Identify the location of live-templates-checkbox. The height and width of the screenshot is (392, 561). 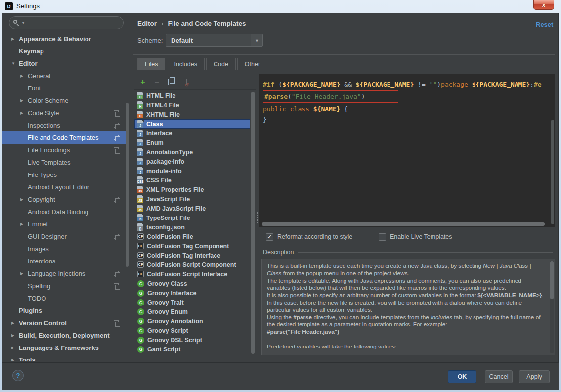
(383, 237).